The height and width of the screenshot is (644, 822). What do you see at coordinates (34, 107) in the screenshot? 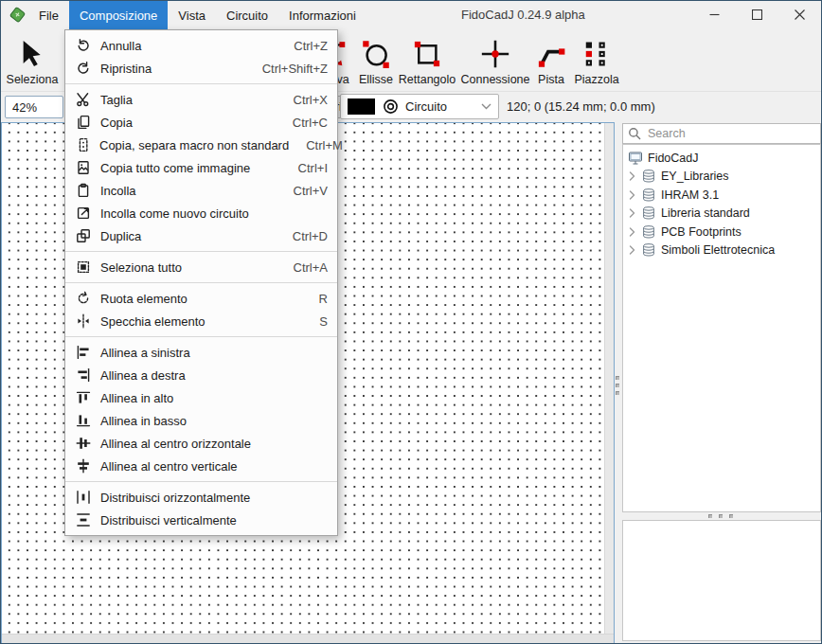
I see `zoom-select: 42%` at bounding box center [34, 107].